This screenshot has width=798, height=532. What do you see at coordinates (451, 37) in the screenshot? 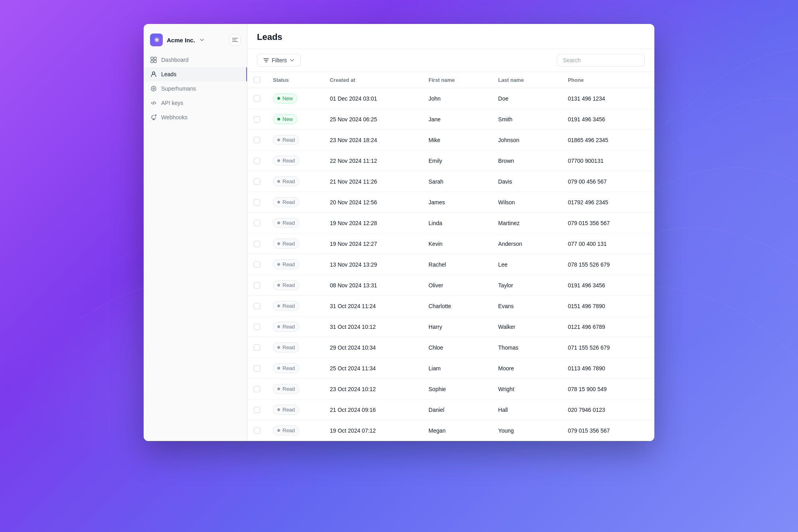
I see `page-header: Leads` at bounding box center [451, 37].